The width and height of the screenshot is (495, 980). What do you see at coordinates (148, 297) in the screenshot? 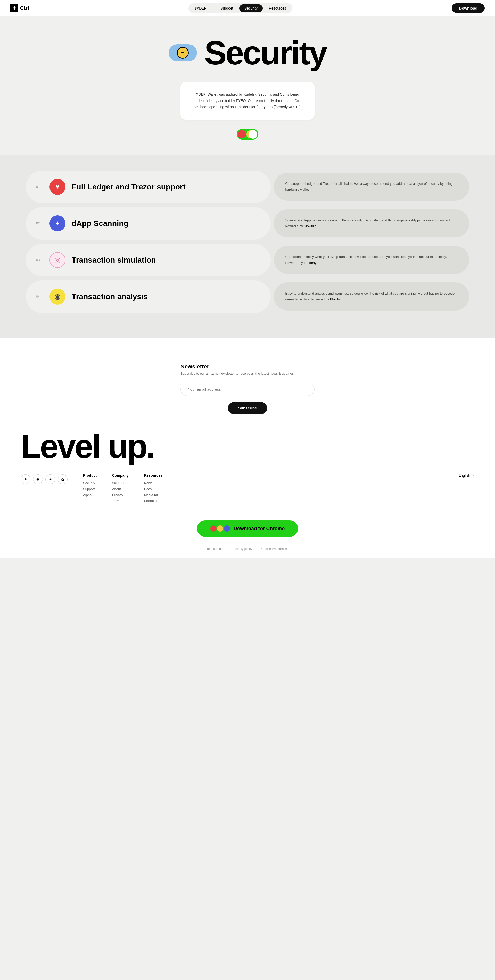
I see `feature-left-4: 04 ◉ Transaction analysis` at bounding box center [148, 297].